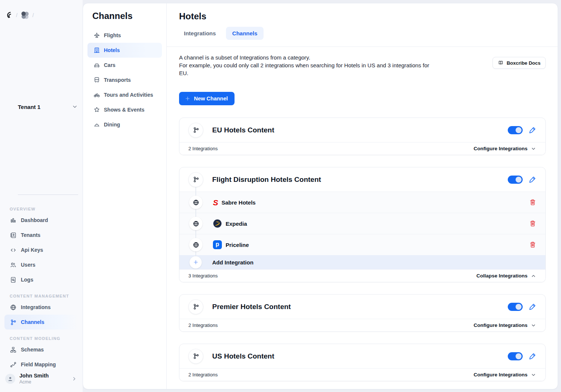 The image size is (561, 392). I want to click on cloche-icon, so click(97, 125).